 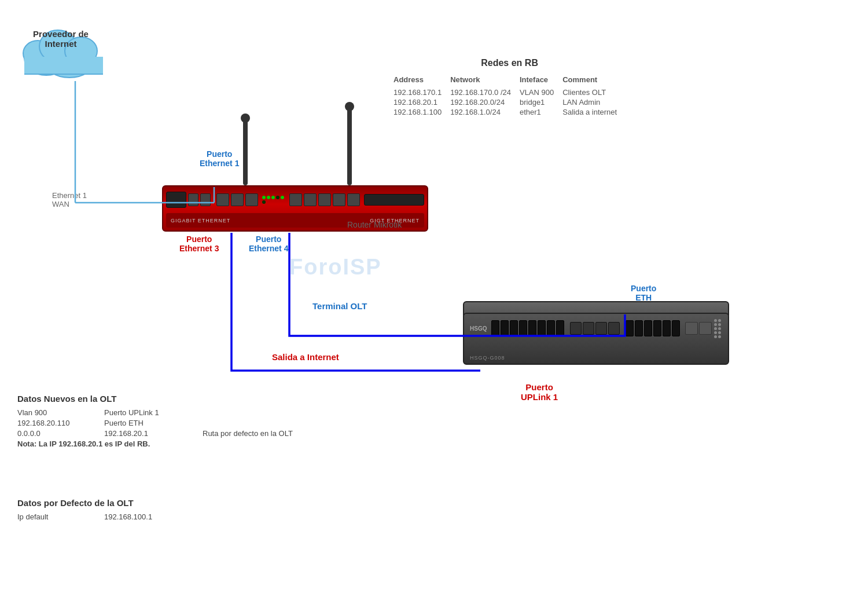 I want to click on table-cell: Salida a internet, so click(x=594, y=112).